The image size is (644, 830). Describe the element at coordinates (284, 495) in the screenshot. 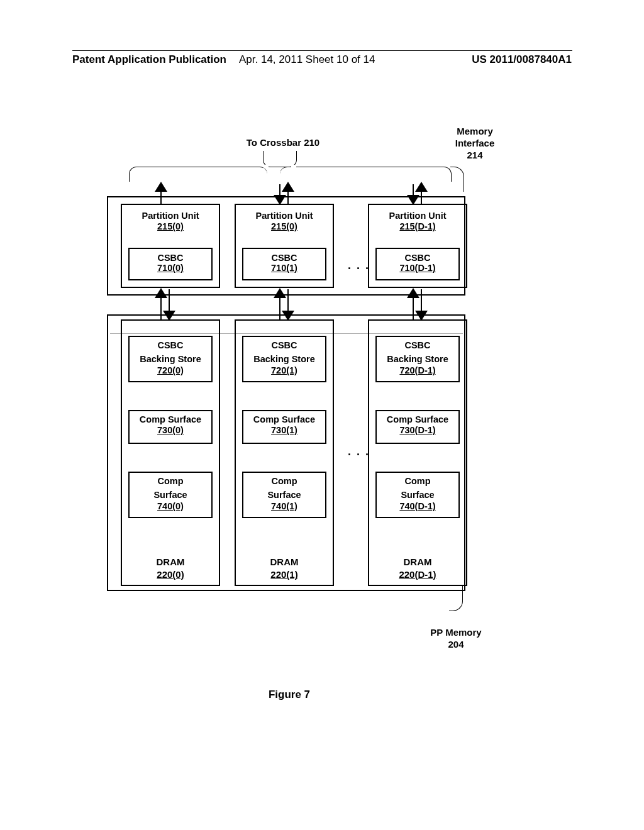

I see `comp-surface2-1: Comp Surface 740(1)` at that location.